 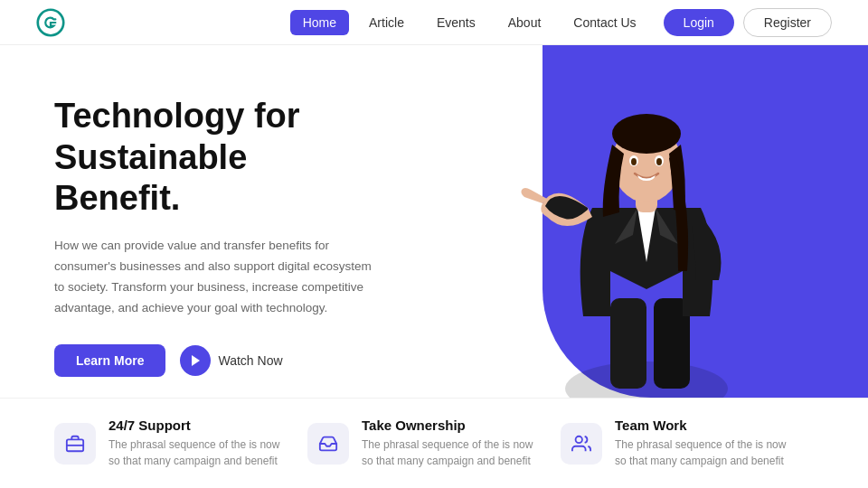 What do you see at coordinates (452, 453) in the screenshot?
I see `ownership-desc: The phrasal sequence of the is now so th…` at bounding box center [452, 453].